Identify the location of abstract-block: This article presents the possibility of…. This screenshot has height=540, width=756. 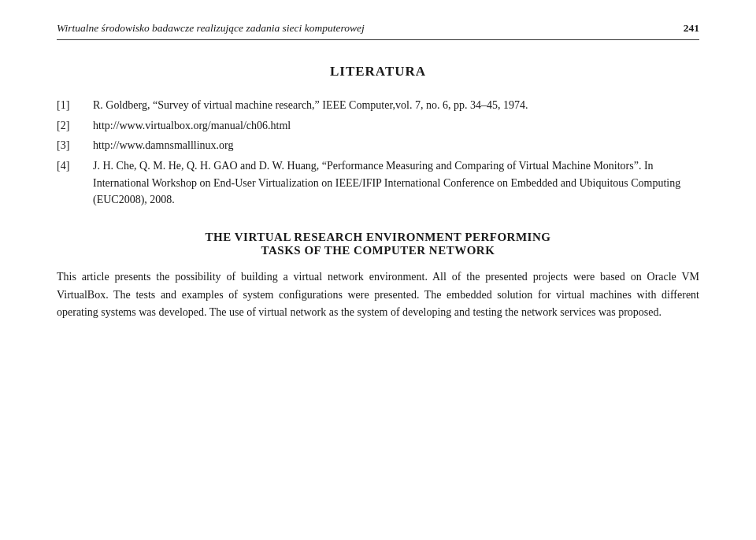
(378, 294).